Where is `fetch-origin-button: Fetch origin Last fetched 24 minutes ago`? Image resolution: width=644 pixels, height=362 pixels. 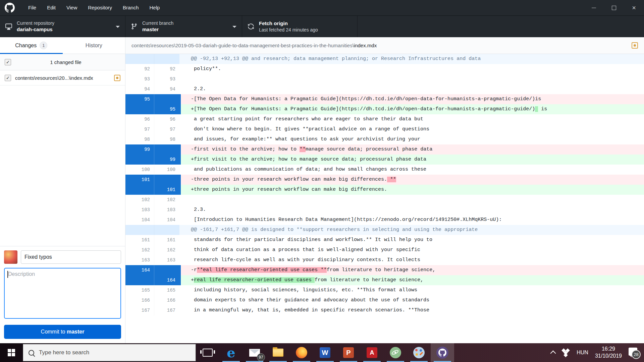 fetch-origin-button: Fetch origin Last fetched 24 minutes ago is located at coordinates (300, 26).